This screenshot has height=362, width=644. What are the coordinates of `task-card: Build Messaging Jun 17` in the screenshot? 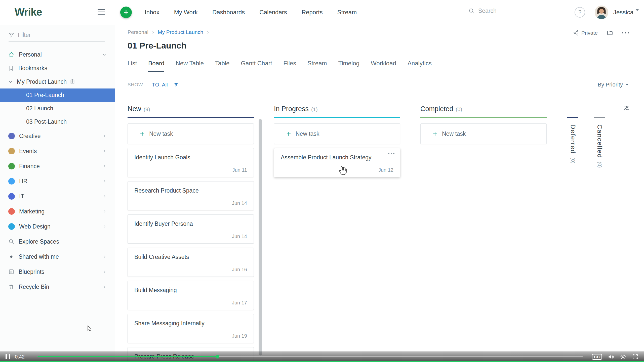 It's located at (191, 295).